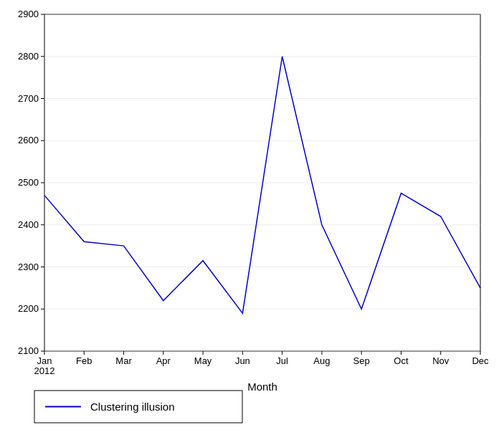 The height and width of the screenshot is (445, 504). What do you see at coordinates (29, 99) in the screenshot?
I see `svg-text: 2700` at bounding box center [29, 99].